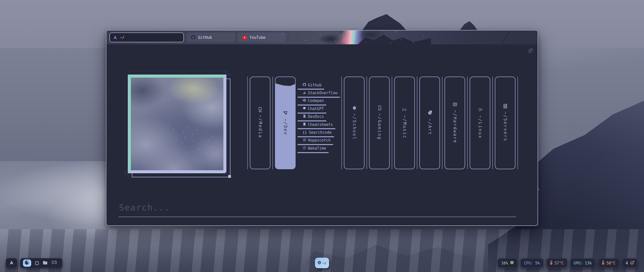 This screenshot has height=272, width=644. I want to click on videocam-icon, so click(260, 110).